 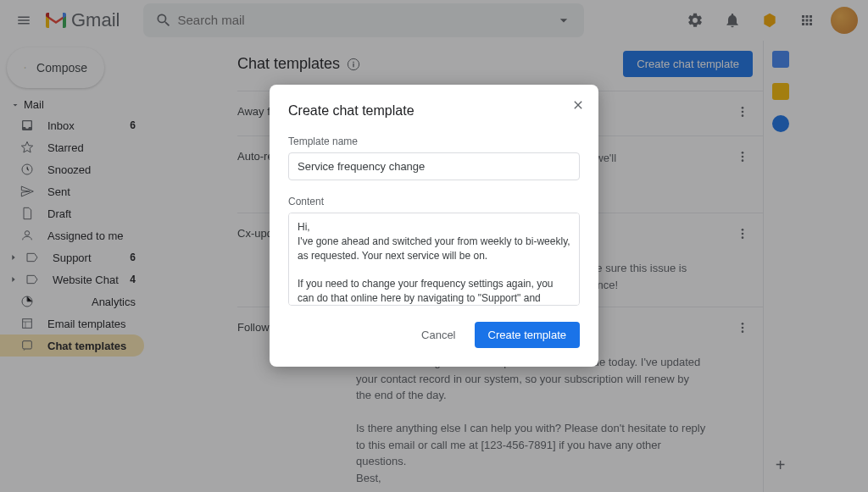 I want to click on template-name-input, so click(x=434, y=166).